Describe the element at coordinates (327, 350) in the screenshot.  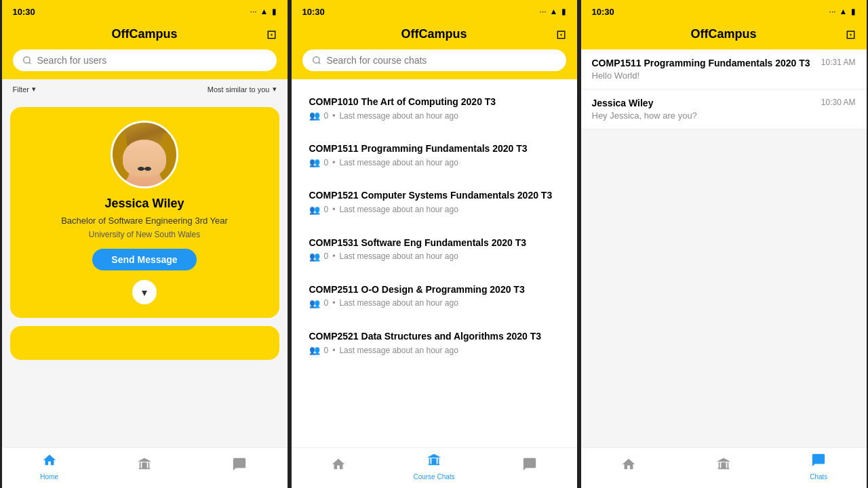
I see `member-count-5: 0` at that location.